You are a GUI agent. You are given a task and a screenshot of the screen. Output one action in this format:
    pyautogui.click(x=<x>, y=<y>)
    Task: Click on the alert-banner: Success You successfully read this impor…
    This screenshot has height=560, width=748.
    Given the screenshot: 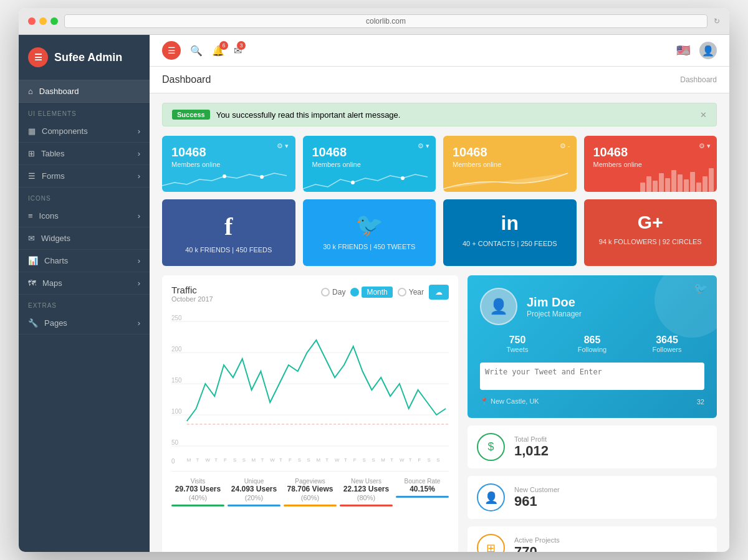 What is the action you would take?
    pyautogui.click(x=439, y=115)
    